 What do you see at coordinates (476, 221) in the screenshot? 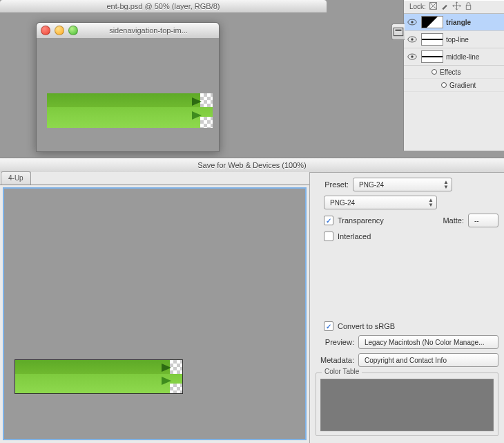
I see `matte-value: --` at bounding box center [476, 221].